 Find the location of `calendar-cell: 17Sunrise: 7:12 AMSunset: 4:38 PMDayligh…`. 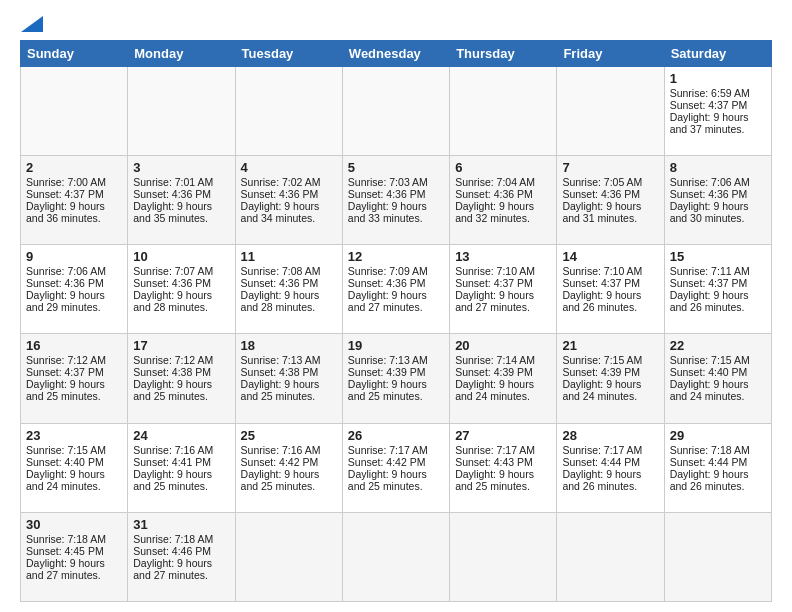

calendar-cell: 17Sunrise: 7:12 AMSunset: 4:38 PMDayligh… is located at coordinates (182, 378).